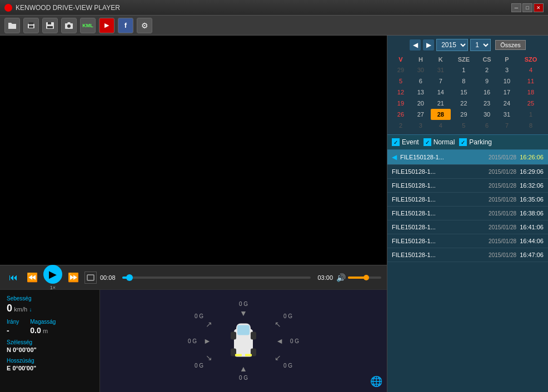 The image size is (548, 392). Describe the element at coordinates (217, 278) in the screenshot. I see `progress-bar` at that location.